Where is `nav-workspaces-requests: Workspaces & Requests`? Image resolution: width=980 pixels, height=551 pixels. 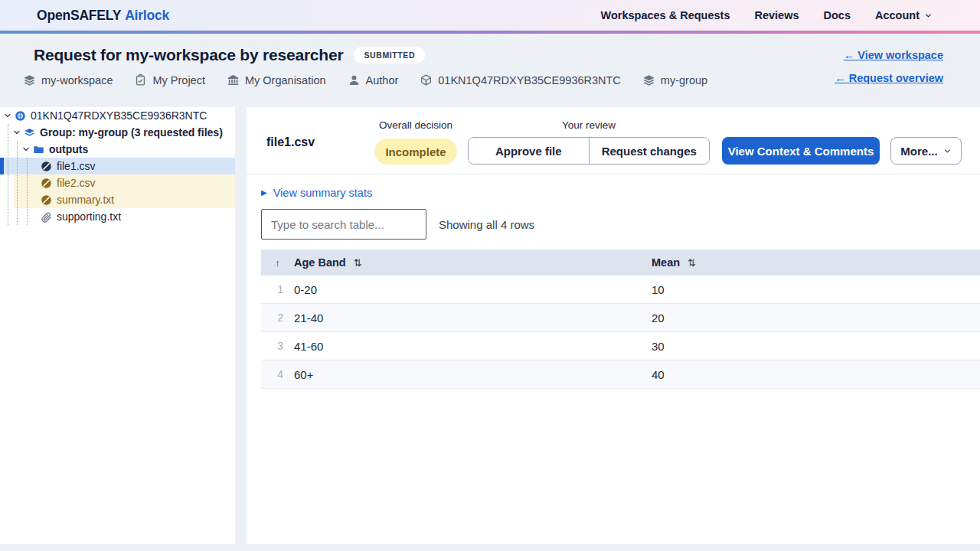 nav-workspaces-requests: Workspaces & Requests is located at coordinates (666, 15).